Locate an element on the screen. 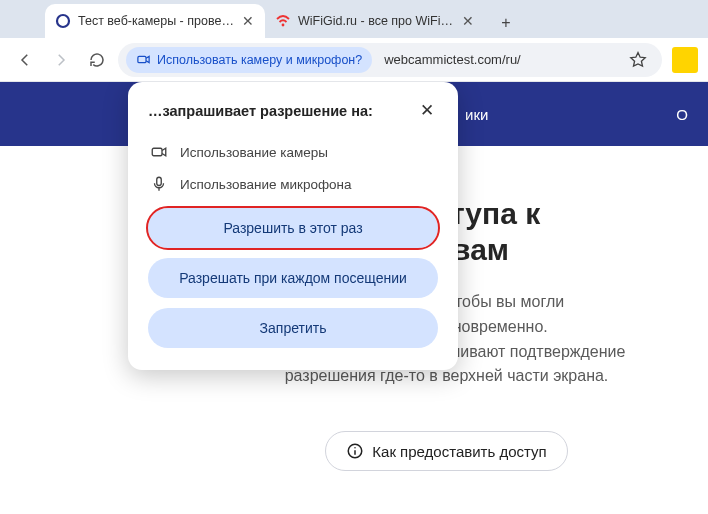 The height and width of the screenshot is (514, 708). tab-title: WiFiGid.ru - все про WiFi и бес is located at coordinates (376, 21).